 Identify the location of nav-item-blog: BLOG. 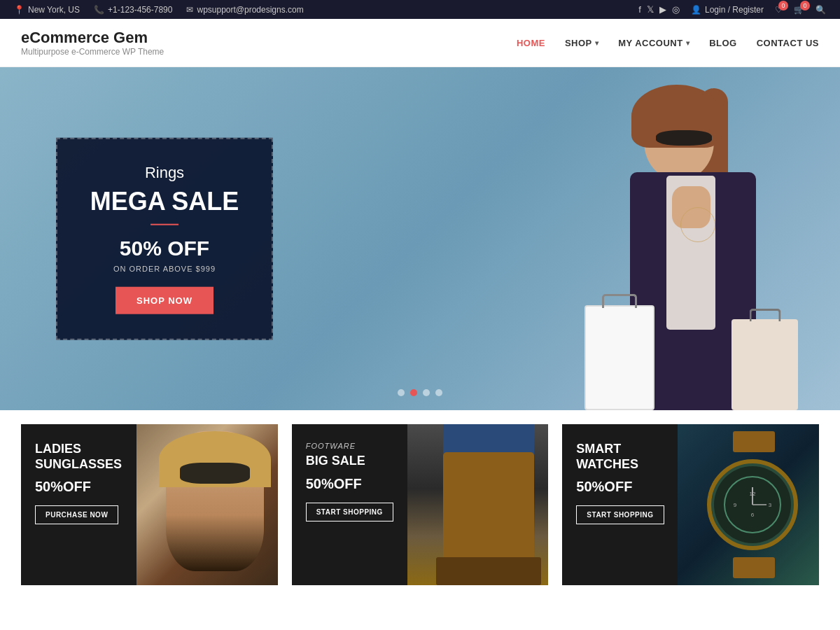
(723, 43).